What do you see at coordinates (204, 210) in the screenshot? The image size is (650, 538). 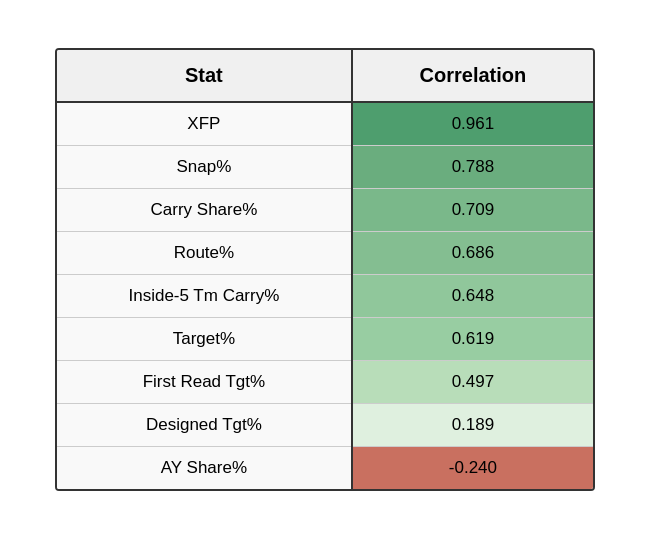 I see `stat-cell: Carry Share%` at bounding box center [204, 210].